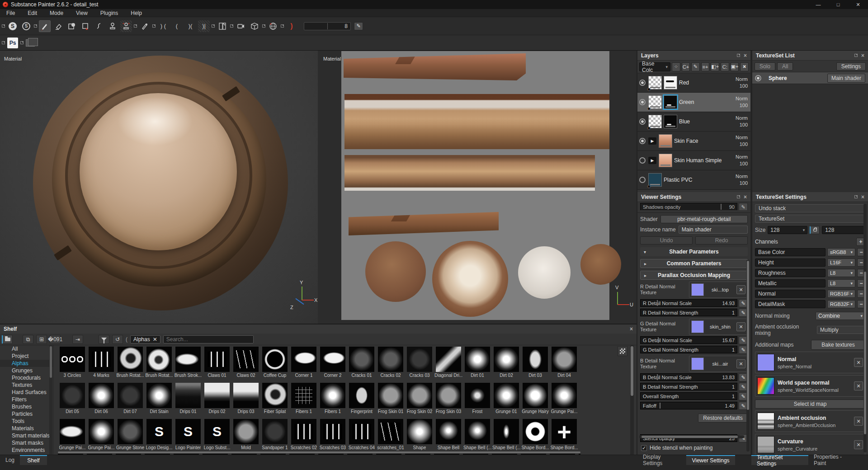 The width and height of the screenshot is (868, 470). What do you see at coordinates (818, 5) in the screenshot?
I see `minimize-button: —` at bounding box center [818, 5].